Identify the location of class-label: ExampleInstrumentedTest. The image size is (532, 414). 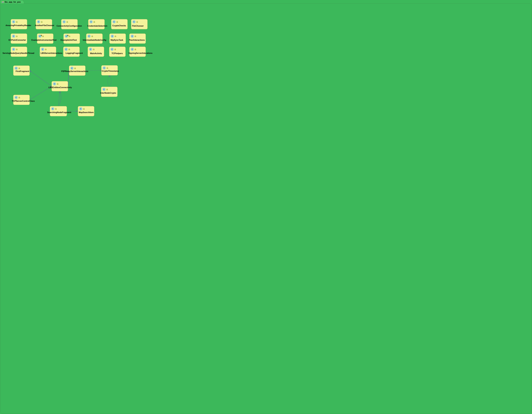
(44, 40).